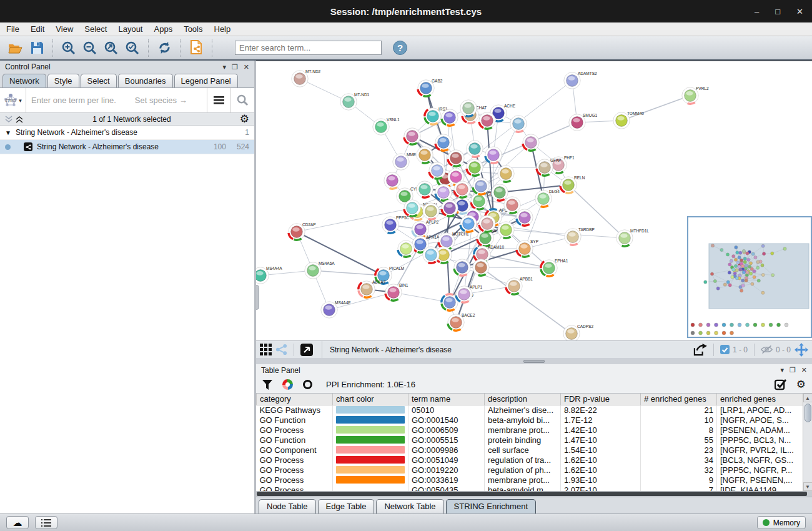  What do you see at coordinates (808, 487) in the screenshot?
I see `scroll-down-icon: ▼` at bounding box center [808, 487].